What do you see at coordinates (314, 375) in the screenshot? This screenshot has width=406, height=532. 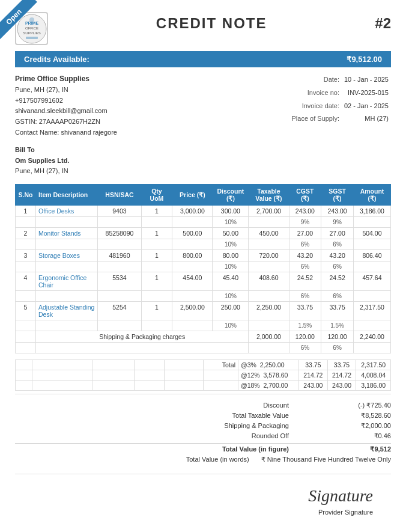 I see `total-cgst: 214.72` at bounding box center [314, 375].